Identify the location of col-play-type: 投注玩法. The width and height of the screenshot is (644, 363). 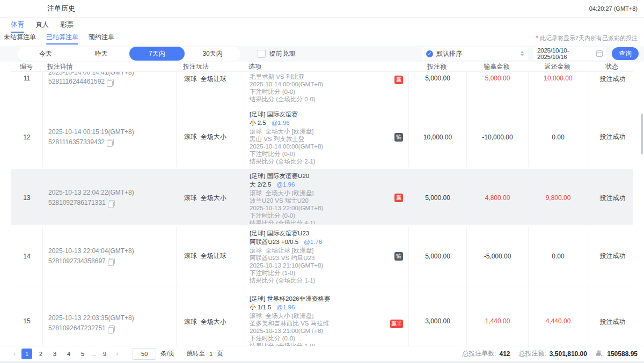
(209, 66).